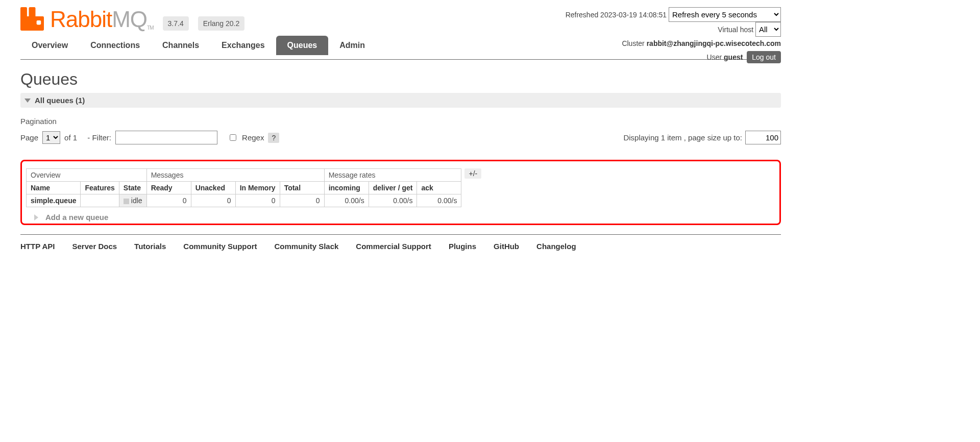  I want to click on queues-table-highlight: Overview Messages Message rates Name Fea…, so click(401, 192).